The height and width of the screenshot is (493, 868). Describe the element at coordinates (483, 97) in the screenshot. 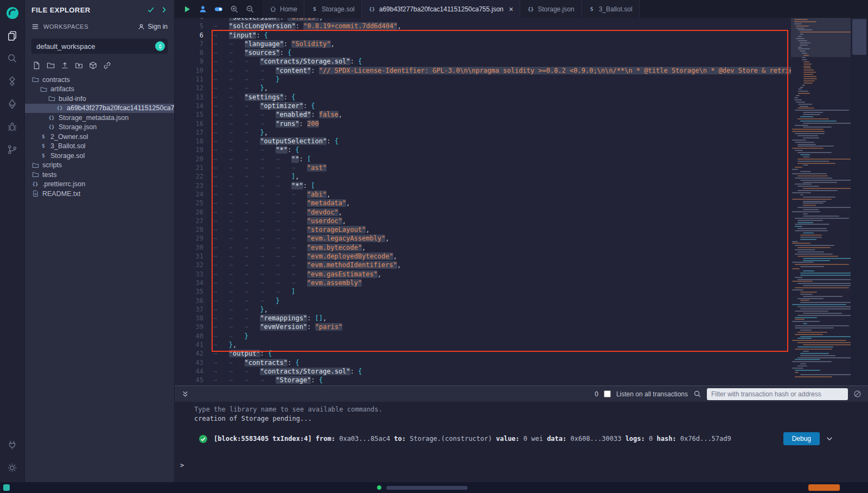

I see `code-line-13: 13→→"settings": {` at that location.